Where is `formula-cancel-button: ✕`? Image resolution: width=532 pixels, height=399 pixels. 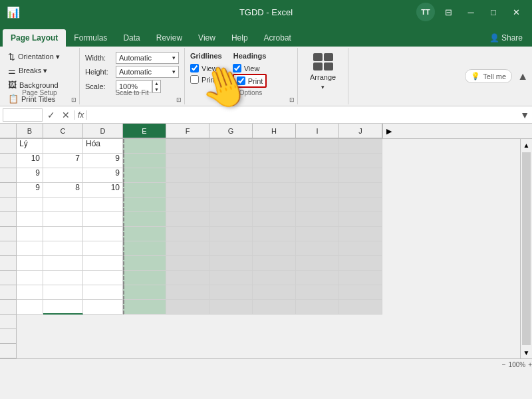 formula-cancel-button: ✕ is located at coordinates (66, 115).